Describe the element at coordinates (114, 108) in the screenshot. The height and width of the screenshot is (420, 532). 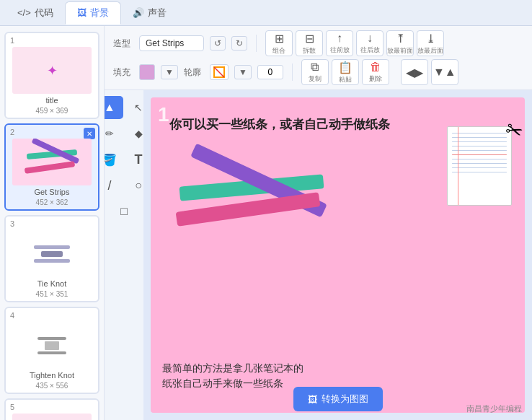
I see `select-tool-btn: ▲` at that location.